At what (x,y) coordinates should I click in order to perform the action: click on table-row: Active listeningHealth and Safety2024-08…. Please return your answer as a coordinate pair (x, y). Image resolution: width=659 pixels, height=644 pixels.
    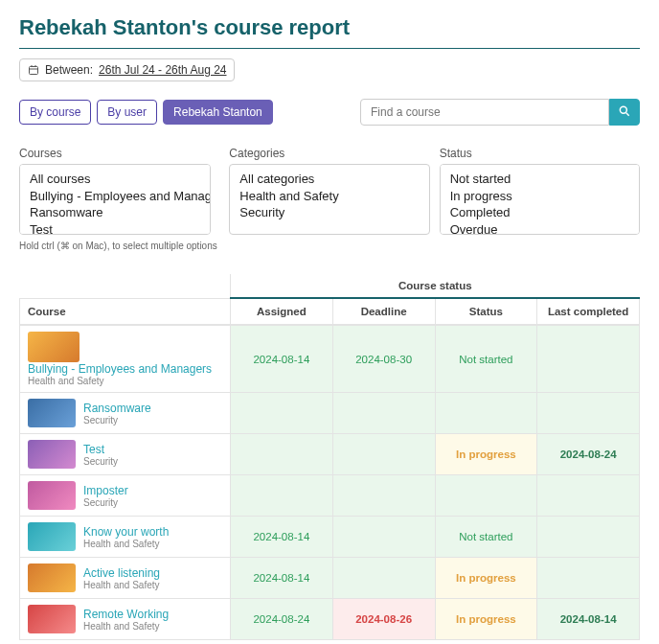
    Looking at the image, I should click on (330, 579).